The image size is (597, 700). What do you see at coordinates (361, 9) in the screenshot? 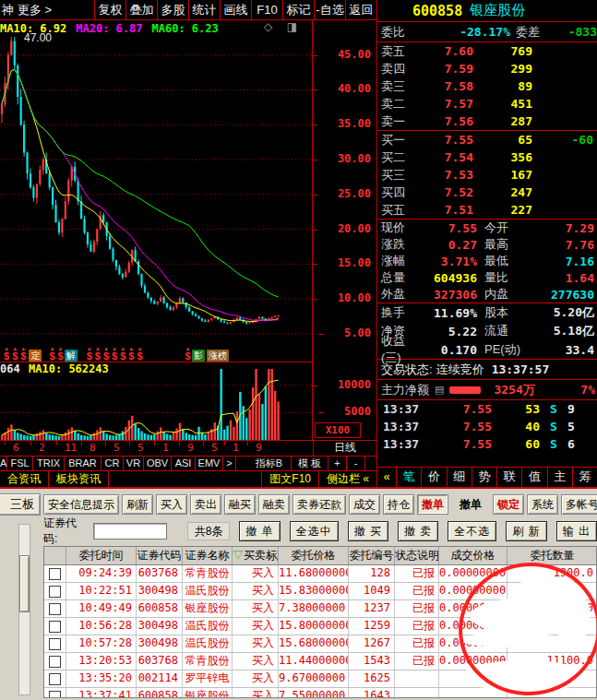
I see `menu-item-8: 返回` at bounding box center [361, 9].